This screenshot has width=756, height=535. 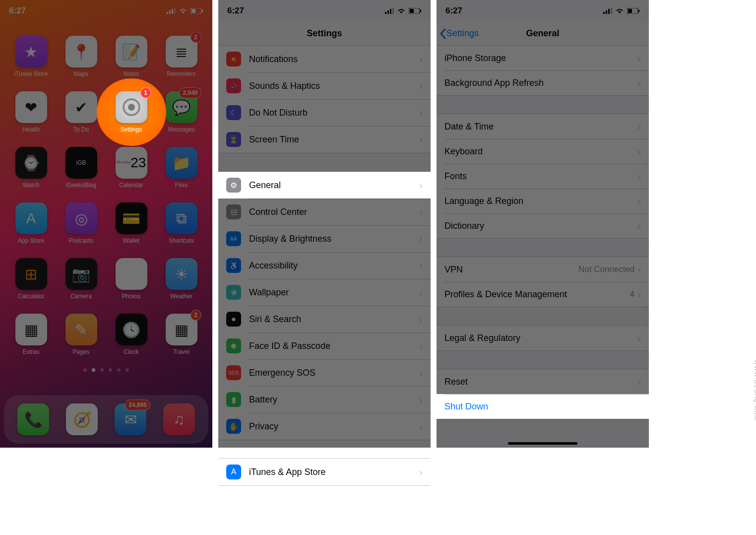 I want to click on app-camera: 📷Camera, so click(x=81, y=279).